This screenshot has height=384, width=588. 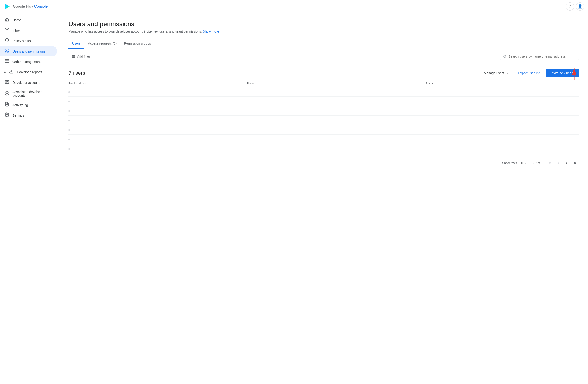 I want to click on sidebar-item-label-order: Order management, so click(x=27, y=62).